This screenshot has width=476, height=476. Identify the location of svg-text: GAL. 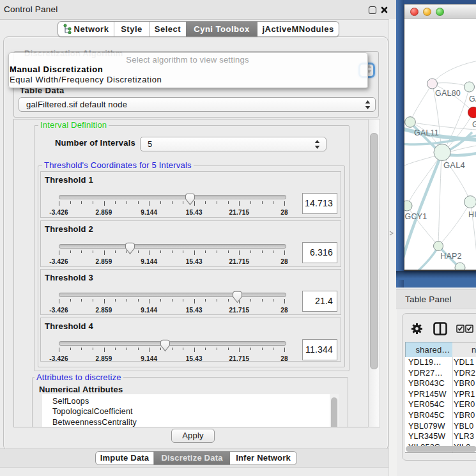
(473, 99).